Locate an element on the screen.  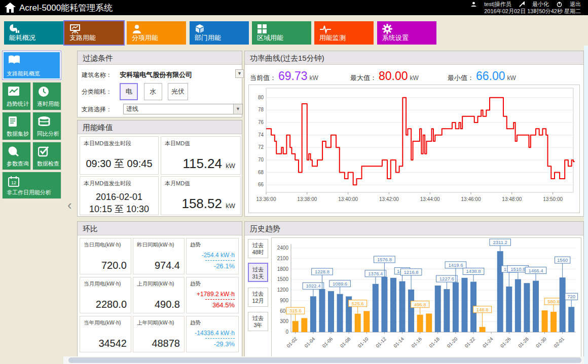
tab-energy-overview: 能耗概况 is located at coordinates (33, 33).